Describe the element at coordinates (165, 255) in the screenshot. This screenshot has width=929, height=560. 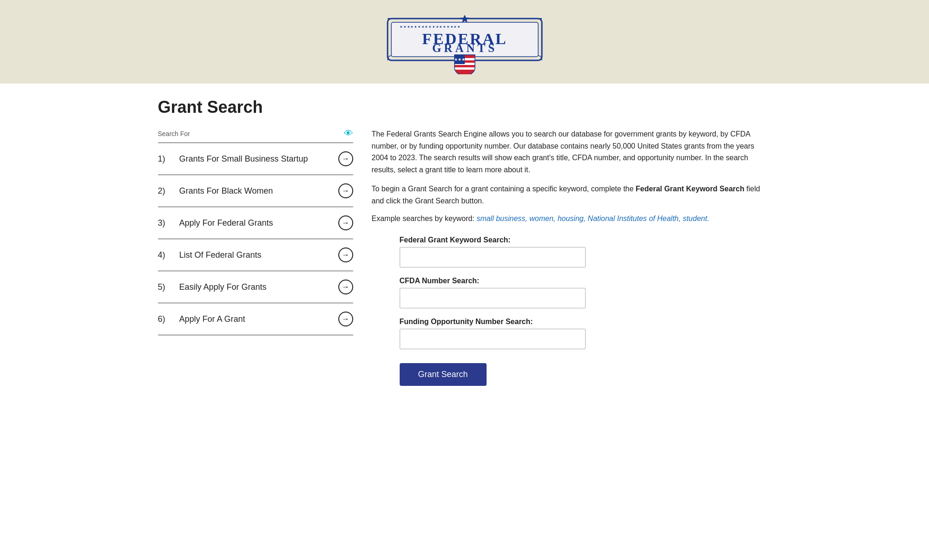
I see `list-num: 4)` at that location.